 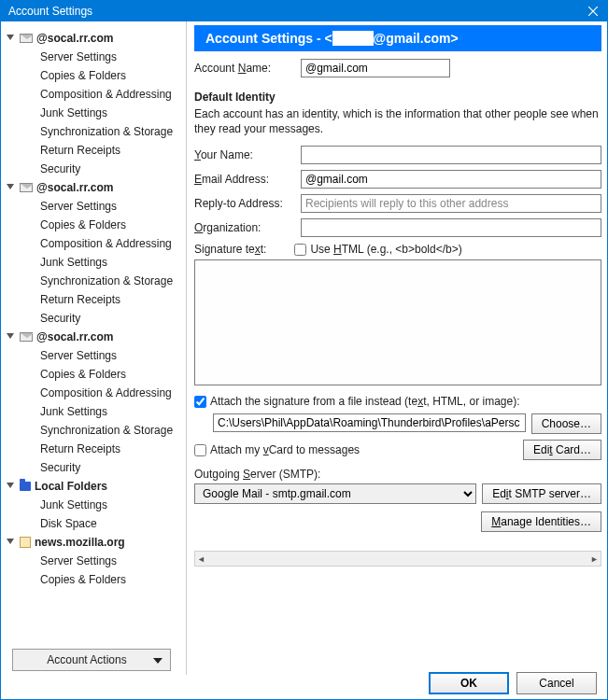 I want to click on vcard-checkbox, so click(x=200, y=450).